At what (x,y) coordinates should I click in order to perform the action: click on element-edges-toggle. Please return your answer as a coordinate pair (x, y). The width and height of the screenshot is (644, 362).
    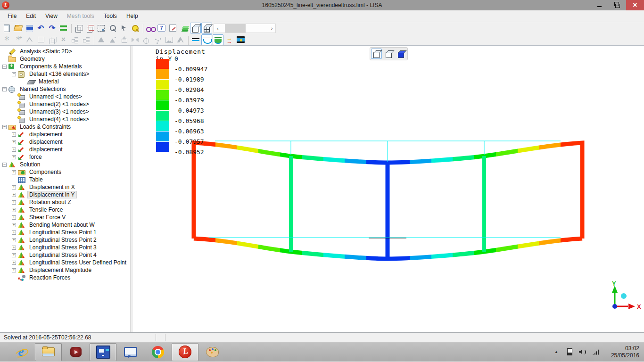
    Looking at the image, I should click on (206, 28).